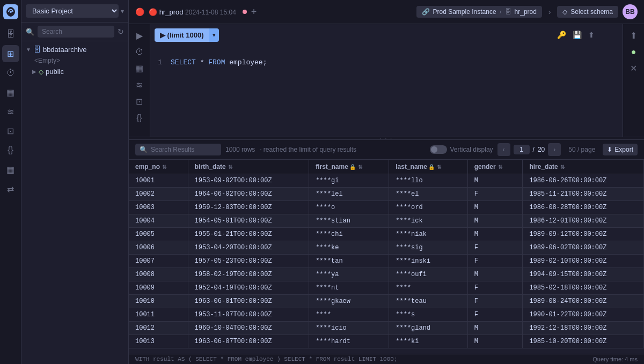 This screenshot has height=364, width=644. I want to click on cell-first_name: ****stian, so click(349, 221).